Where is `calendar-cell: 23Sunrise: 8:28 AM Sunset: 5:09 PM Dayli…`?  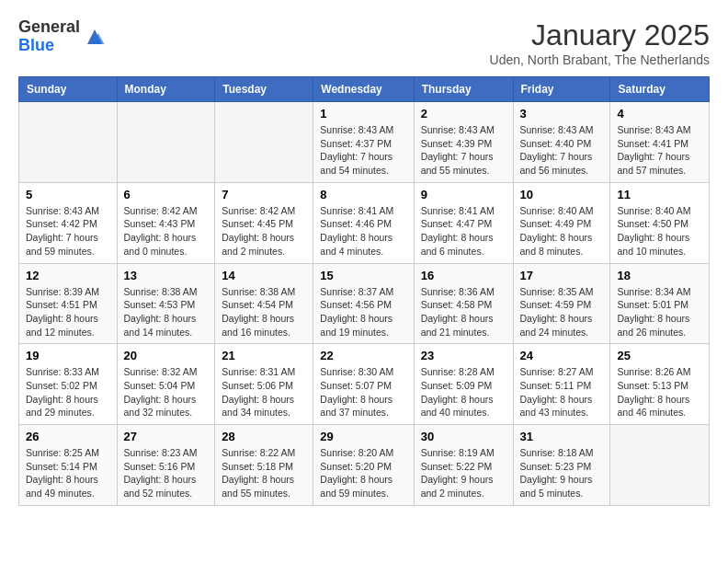
calendar-cell: 23Sunrise: 8:28 AM Sunset: 5:09 PM Dayli… is located at coordinates (463, 385).